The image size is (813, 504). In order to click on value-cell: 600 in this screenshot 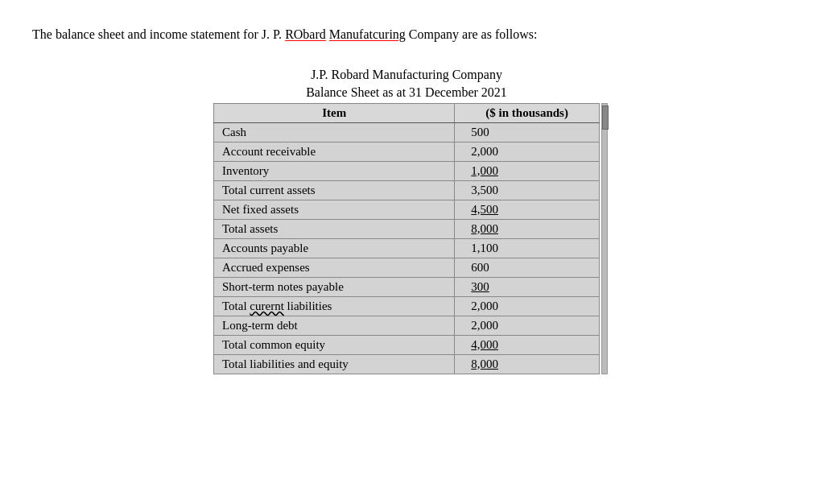, I will do `click(527, 267)`.